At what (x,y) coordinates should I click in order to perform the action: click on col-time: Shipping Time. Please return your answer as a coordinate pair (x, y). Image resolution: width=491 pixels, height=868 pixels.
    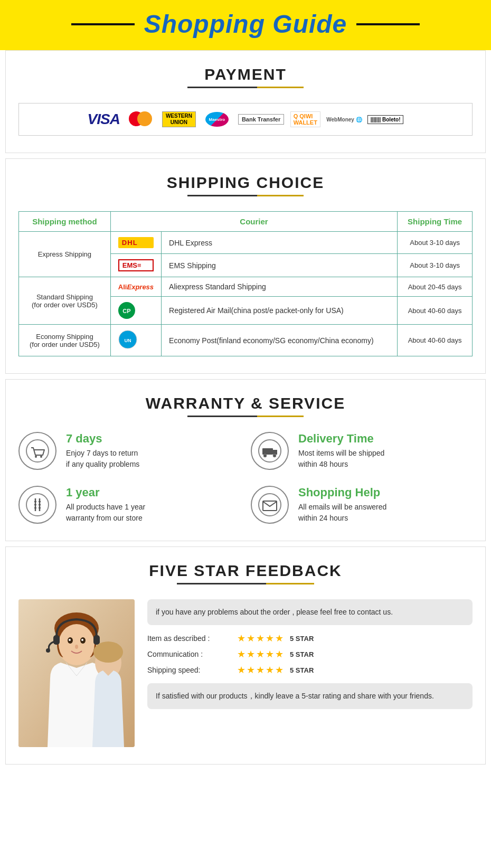
    Looking at the image, I should click on (435, 222).